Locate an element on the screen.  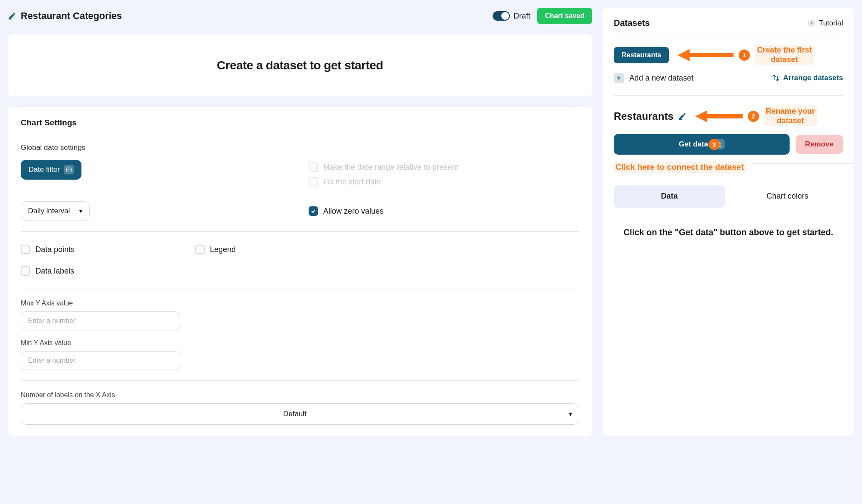
callout-1-text: Create the first dataset is located at coordinates (784, 55).